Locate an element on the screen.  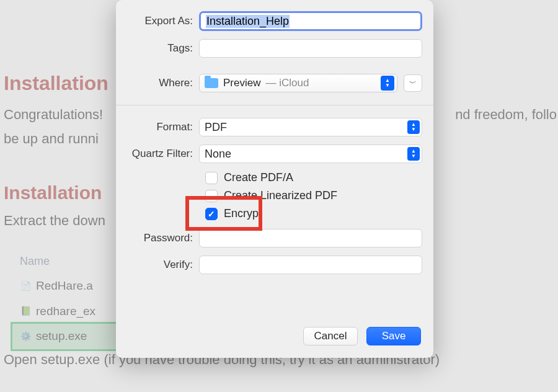
where-popup: Preview — iCloud ▲▼ is located at coordinates (298, 83).